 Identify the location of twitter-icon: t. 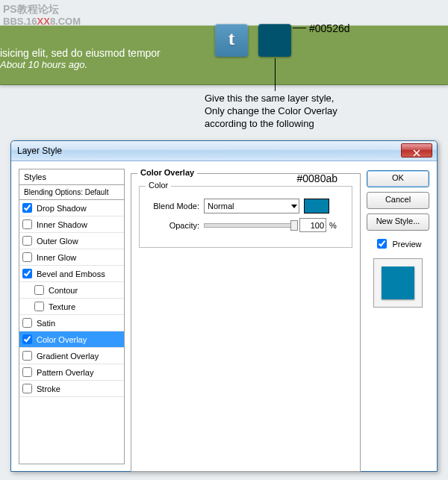
(231, 40).